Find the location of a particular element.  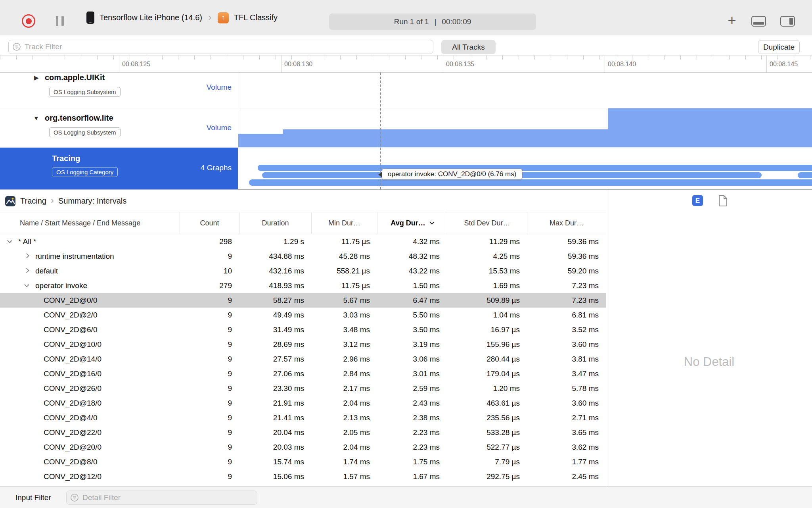

disclosure-triangle-icon: ▼ is located at coordinates (36, 118).